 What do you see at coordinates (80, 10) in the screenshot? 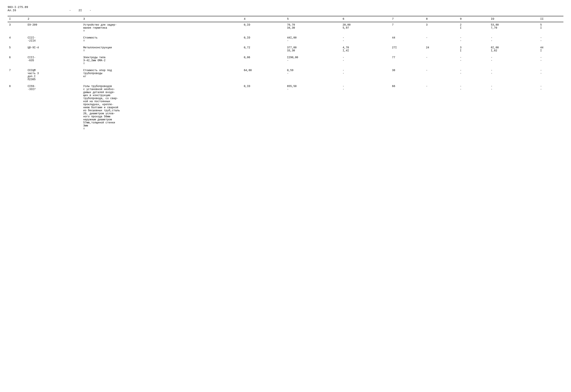
I see `header-center: - 2I -` at bounding box center [80, 10].